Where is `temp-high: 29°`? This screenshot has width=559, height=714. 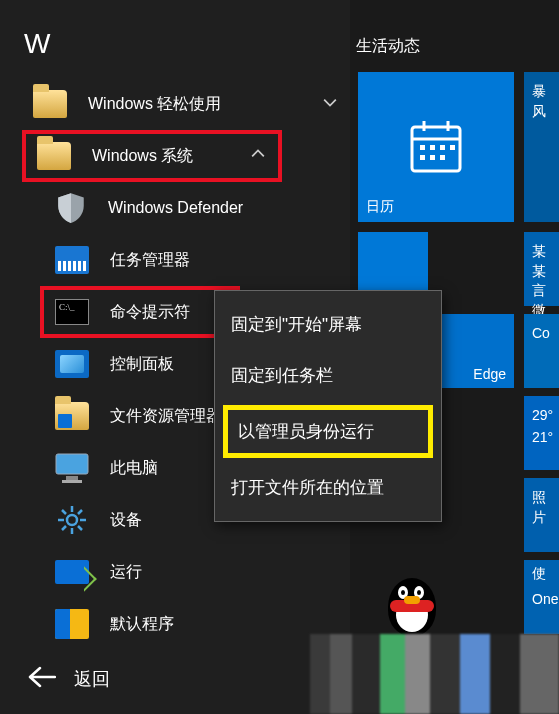
temp-high: 29° is located at coordinates (542, 416).